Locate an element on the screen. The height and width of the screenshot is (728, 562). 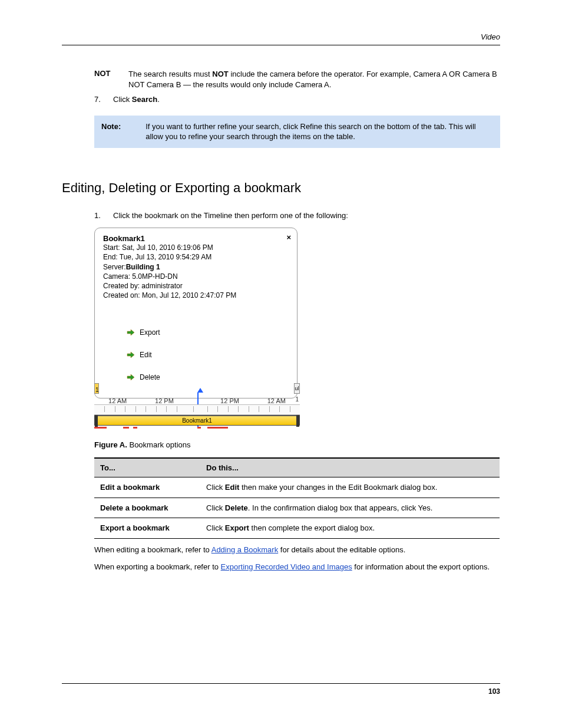
header-section-label: Video is located at coordinates (281, 39).